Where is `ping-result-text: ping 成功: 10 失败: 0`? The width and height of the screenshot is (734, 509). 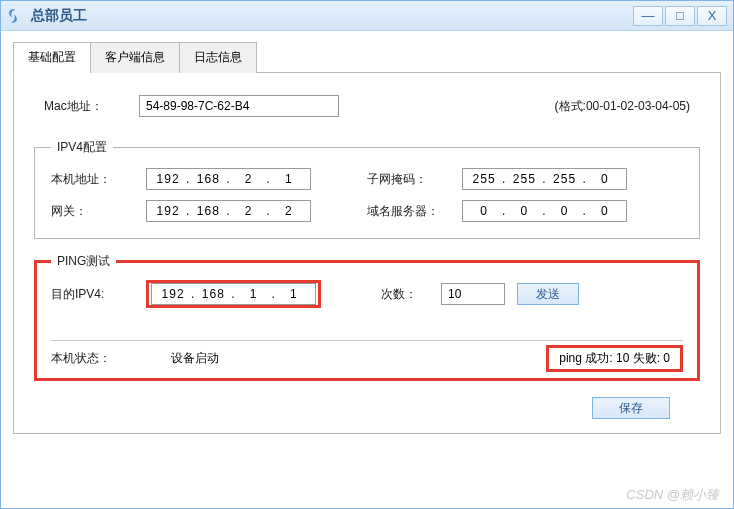
ping-result-text: ping 成功: 10 失败: 0 is located at coordinates (614, 358).